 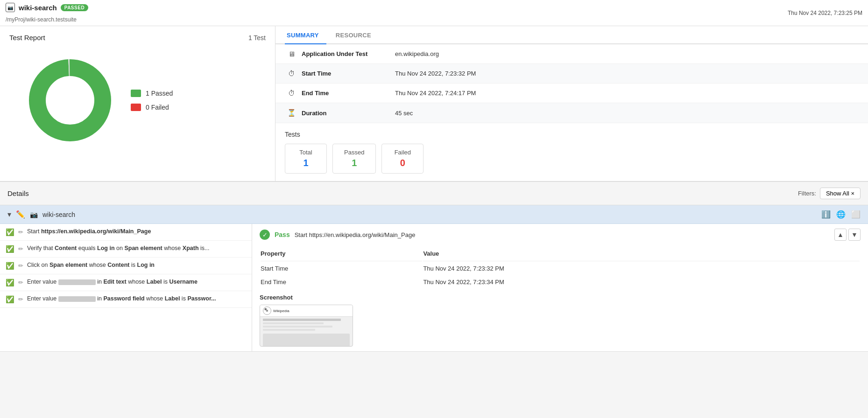 I want to click on start-time-label: Start Time, so click(x=348, y=74).